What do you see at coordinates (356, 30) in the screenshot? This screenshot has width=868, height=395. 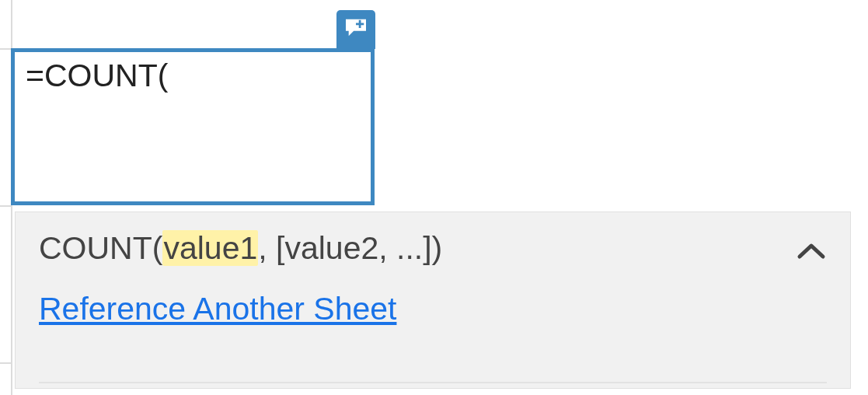 I see `add-comment-button` at bounding box center [356, 30].